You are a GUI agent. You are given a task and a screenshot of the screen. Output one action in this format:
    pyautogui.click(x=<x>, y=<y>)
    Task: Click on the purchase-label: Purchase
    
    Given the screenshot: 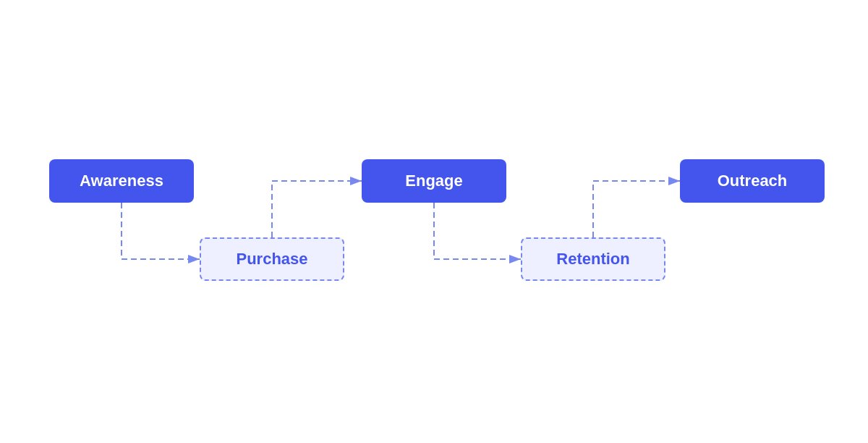 What is the action you would take?
    pyautogui.click(x=272, y=259)
    